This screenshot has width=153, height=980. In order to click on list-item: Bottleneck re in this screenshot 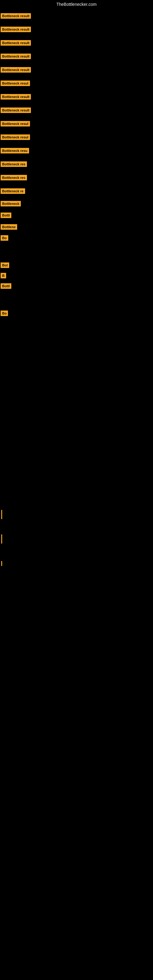, I will do `click(76, 191)`.